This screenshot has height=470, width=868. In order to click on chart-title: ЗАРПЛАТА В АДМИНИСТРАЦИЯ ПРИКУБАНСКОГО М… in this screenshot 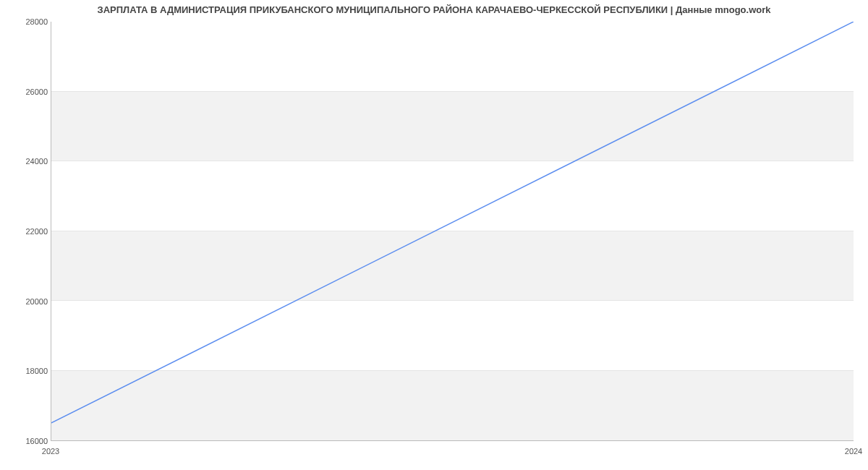, I will do `click(434, 10)`.